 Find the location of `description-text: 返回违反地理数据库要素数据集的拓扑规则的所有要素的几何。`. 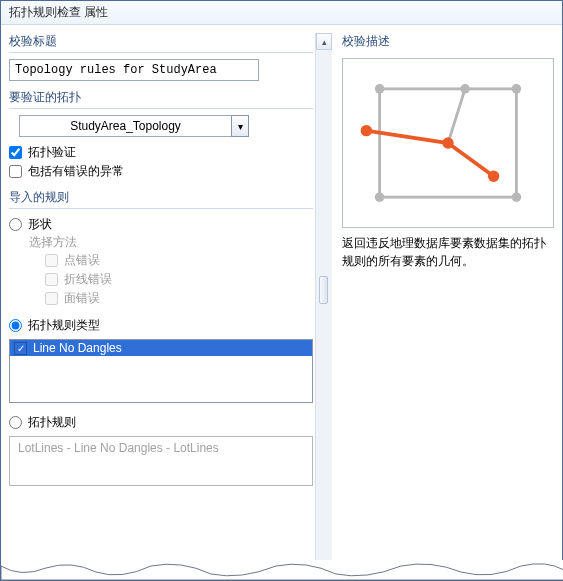

description-text: 返回违反地理数据库要素数据集的拓扑规则的所有要素的几何。 is located at coordinates (448, 252).